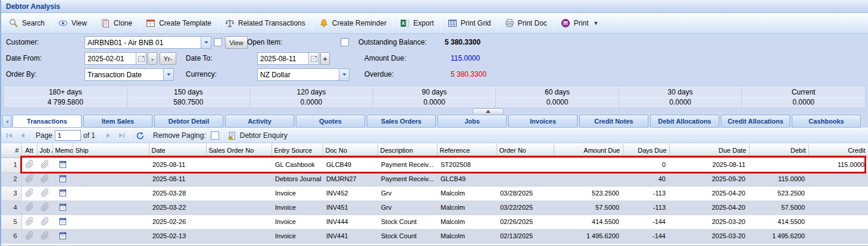  I want to click on cell-doc-no: DMJRN27, so click(350, 179).